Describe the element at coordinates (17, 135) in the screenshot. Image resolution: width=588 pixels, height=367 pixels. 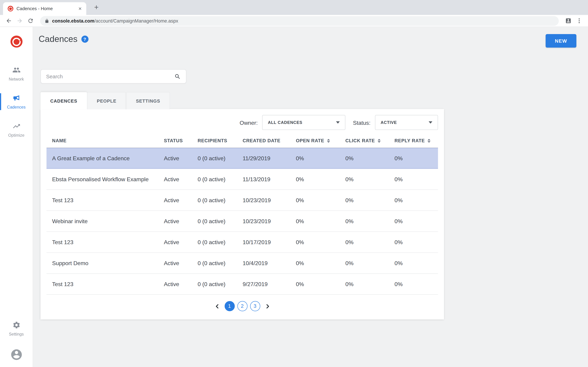
I see `sidebar-item-label: Optimize` at that location.